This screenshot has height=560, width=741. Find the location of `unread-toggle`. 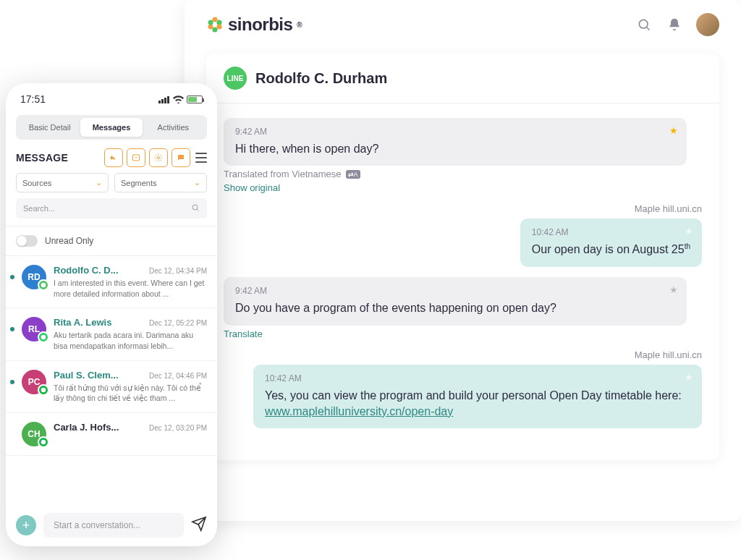

unread-toggle is located at coordinates (27, 241).